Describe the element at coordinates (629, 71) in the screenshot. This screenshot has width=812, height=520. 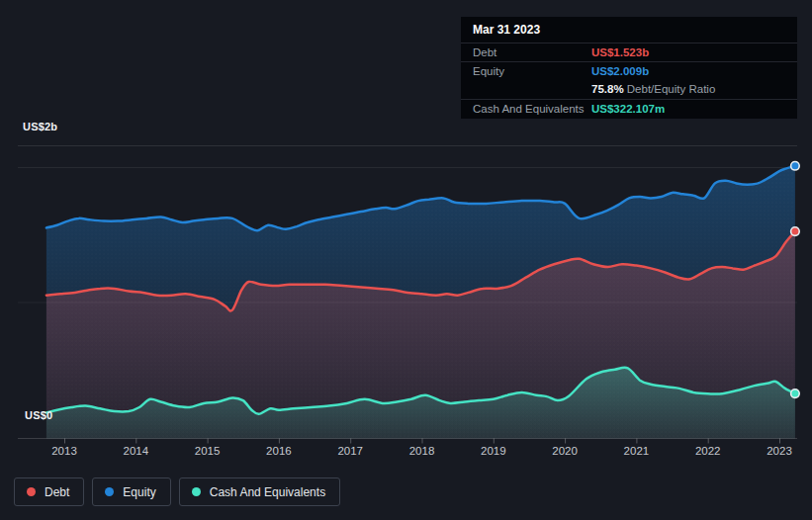
I see `tooltip-row-equity: Equity US$2.009b` at that location.